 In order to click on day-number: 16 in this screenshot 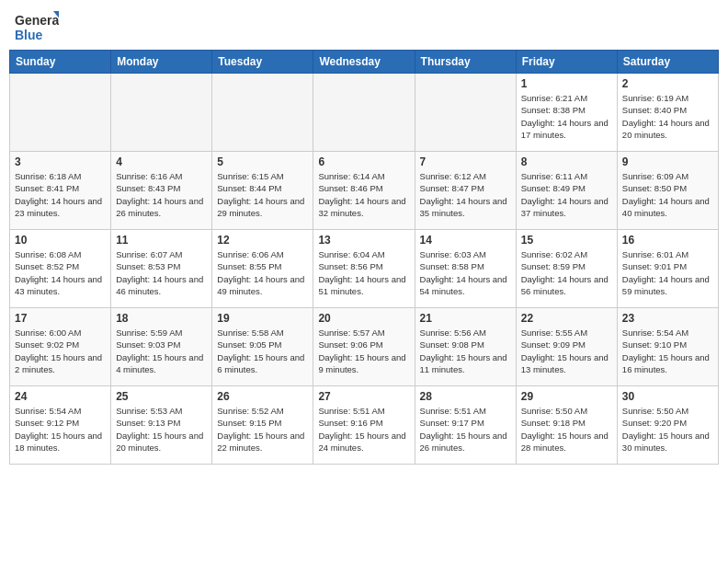, I will do `click(667, 240)`.